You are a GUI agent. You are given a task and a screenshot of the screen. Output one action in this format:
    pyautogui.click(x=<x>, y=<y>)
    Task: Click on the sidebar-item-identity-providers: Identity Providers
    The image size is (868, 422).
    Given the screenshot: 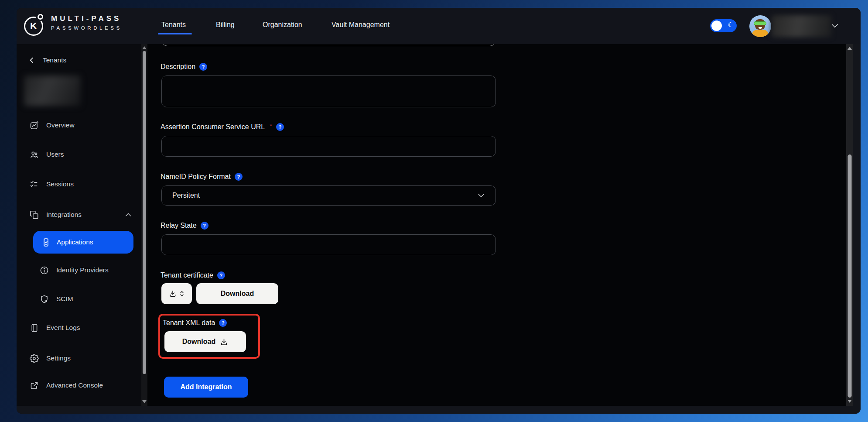 What is the action you would take?
    pyautogui.click(x=79, y=270)
    